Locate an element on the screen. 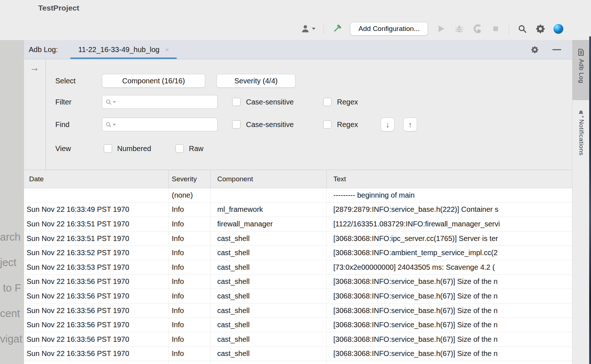  column-header-component: Component is located at coordinates (269, 179).